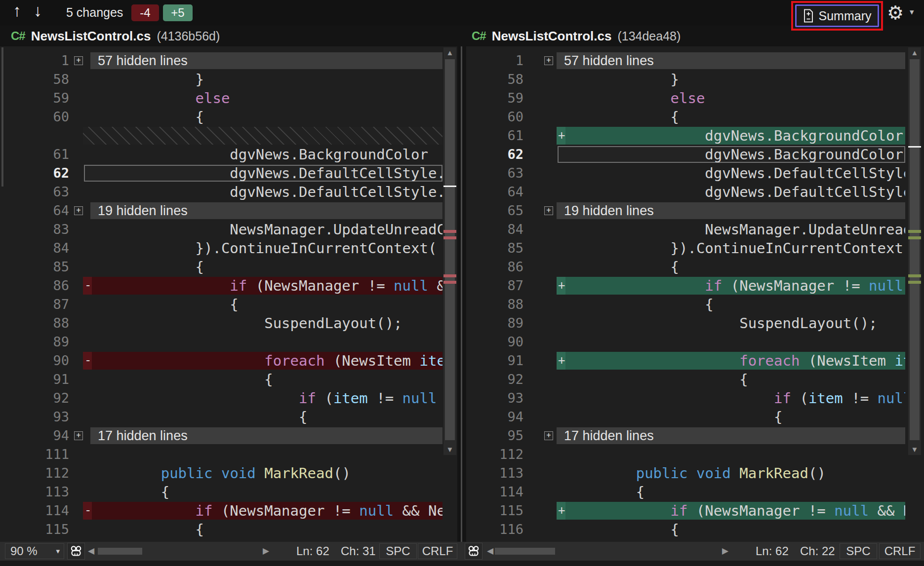 The height and width of the screenshot is (566, 924). What do you see at coordinates (912, 12) in the screenshot?
I see `gear-dropdown-caret-icon: ▾` at bounding box center [912, 12].